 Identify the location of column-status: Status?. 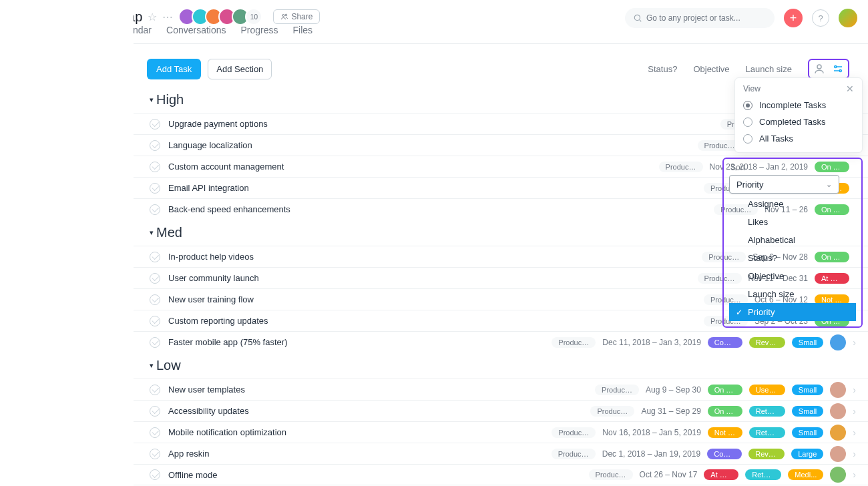
(662, 69).